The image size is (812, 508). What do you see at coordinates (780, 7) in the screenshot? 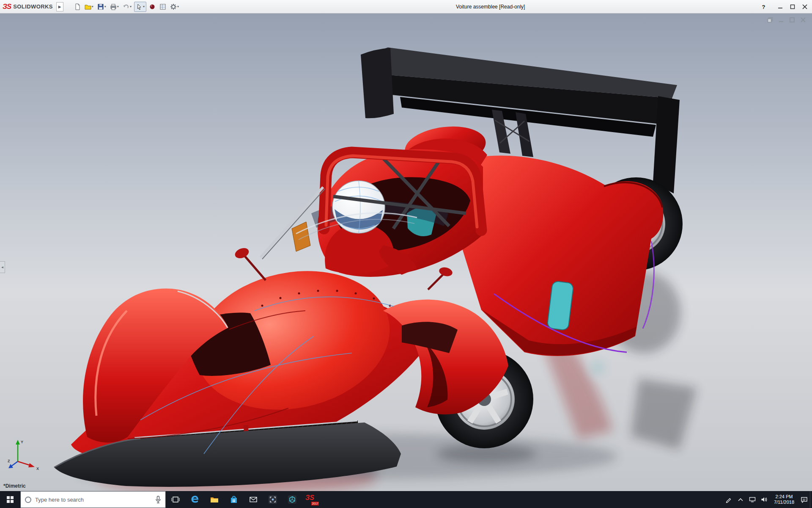
I see `minimize-button` at bounding box center [780, 7].